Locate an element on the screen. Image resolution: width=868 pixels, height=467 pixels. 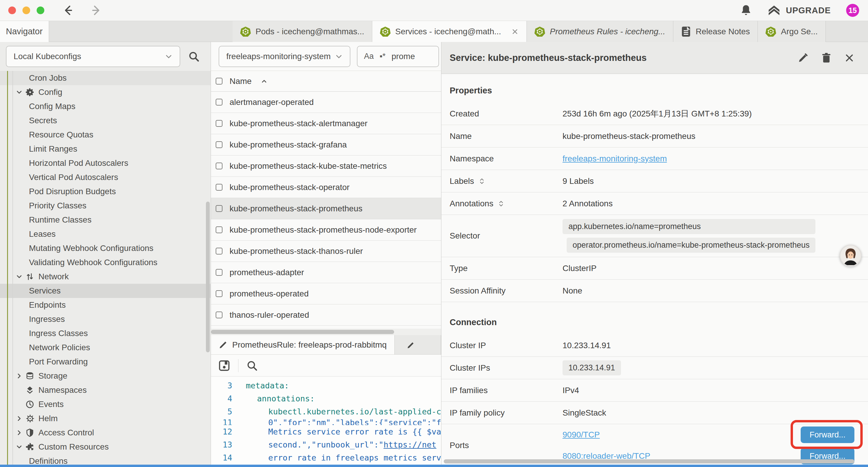
sidebar-item-validating-webhook-configurations: Validating Webhook Configurations is located at coordinates (105, 262).